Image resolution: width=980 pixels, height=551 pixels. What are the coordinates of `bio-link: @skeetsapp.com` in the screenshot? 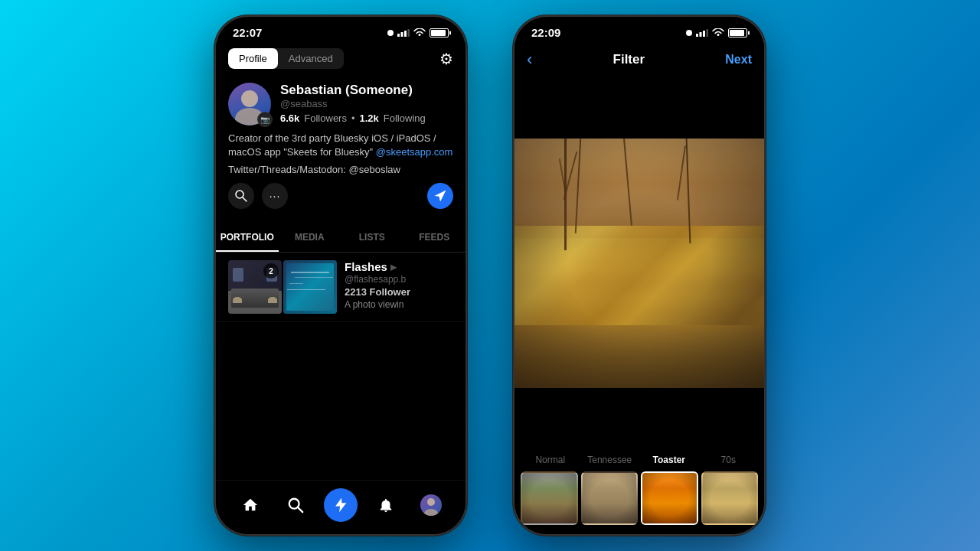 It's located at (415, 152).